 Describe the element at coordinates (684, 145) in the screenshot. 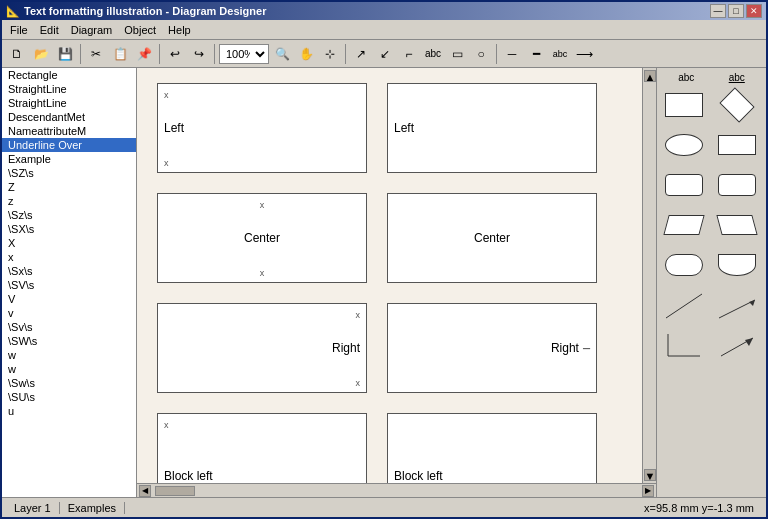

I see `ellipse-shape` at that location.